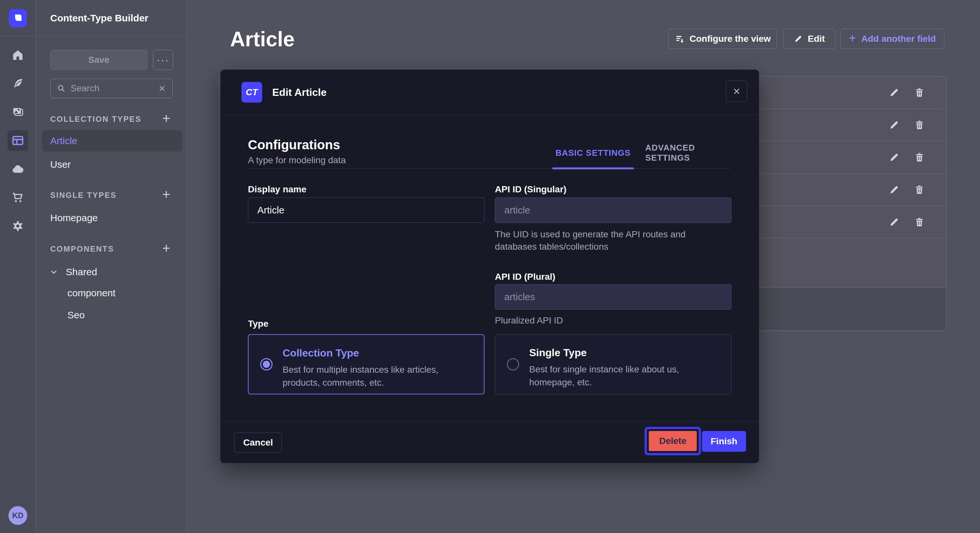  Describe the element at coordinates (558, 353) in the screenshot. I see `single-type-title: Single Type` at that location.